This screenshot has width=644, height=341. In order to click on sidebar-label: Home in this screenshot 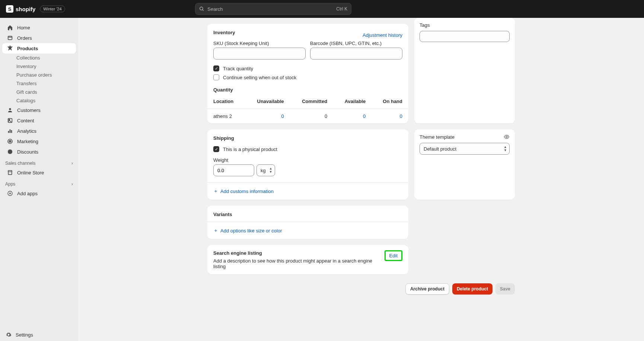, I will do `click(24, 28)`.